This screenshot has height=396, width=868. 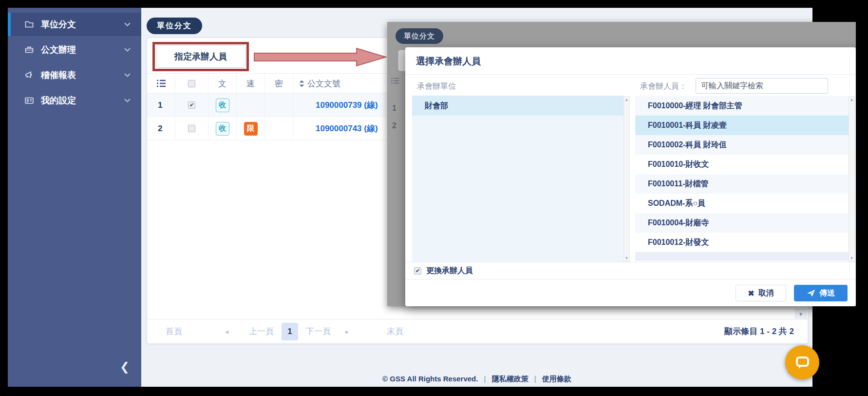 What do you see at coordinates (742, 242) in the screenshot?
I see `person-option: F0010012-財發文` at bounding box center [742, 242].